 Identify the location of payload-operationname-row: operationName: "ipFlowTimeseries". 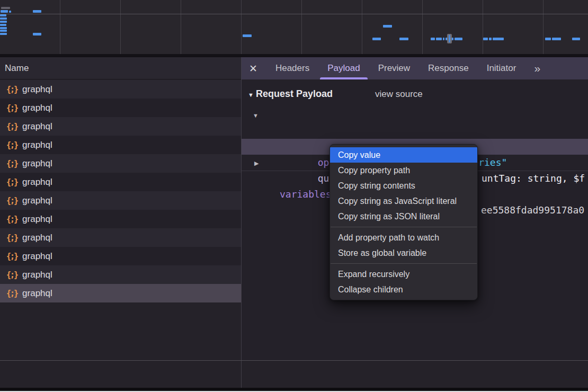
(415, 131).